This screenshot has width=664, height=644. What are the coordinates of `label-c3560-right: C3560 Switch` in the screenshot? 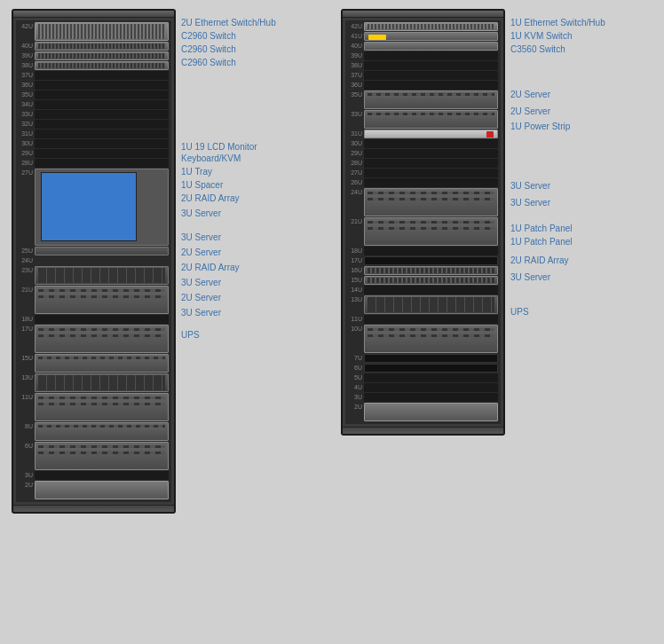 It's located at (581, 50).